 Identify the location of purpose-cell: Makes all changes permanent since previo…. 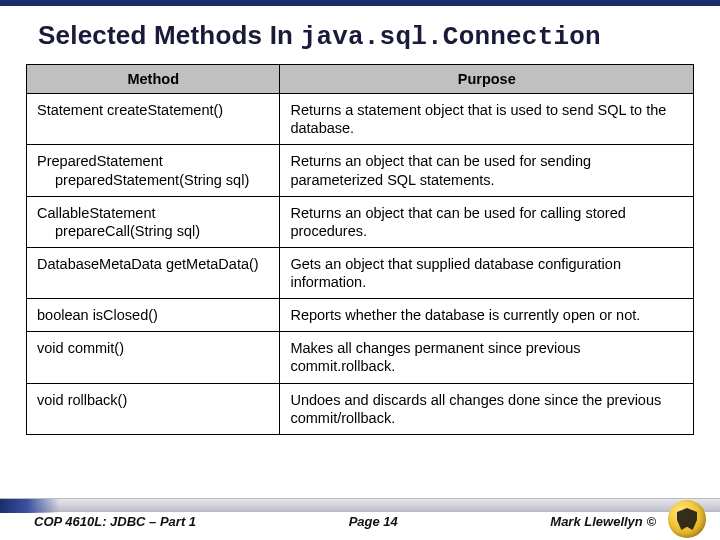
(487, 358).